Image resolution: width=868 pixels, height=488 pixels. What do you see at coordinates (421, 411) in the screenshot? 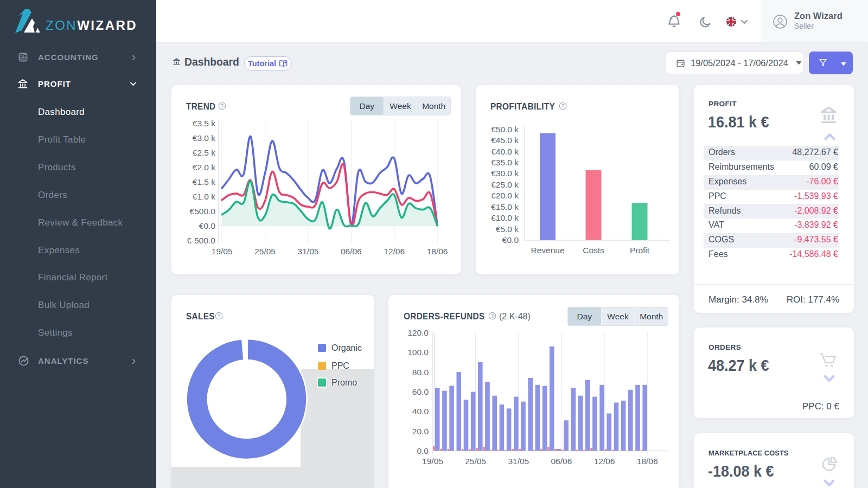
I see `svg-text: 40.0` at bounding box center [421, 411].